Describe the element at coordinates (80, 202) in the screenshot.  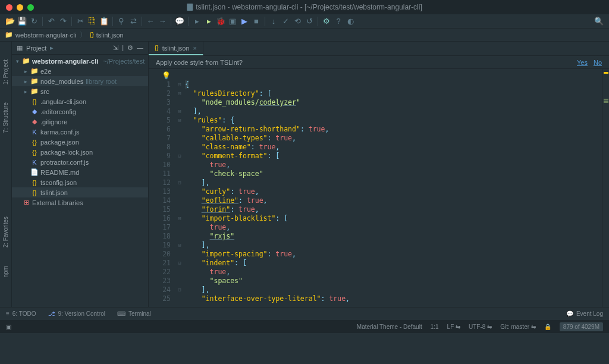
I see `tree-row: ⊞External Libraries` at that location.